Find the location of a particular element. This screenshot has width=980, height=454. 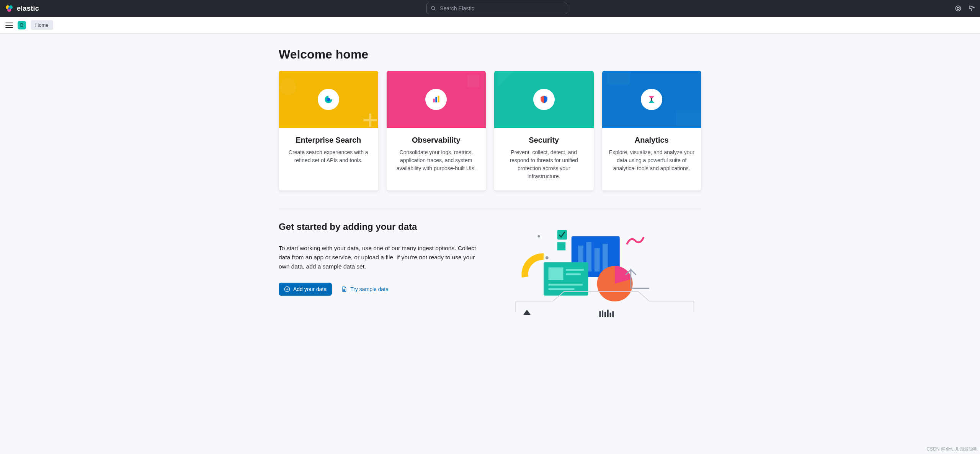

top-bar: elastic Search Elastic is located at coordinates (490, 8).